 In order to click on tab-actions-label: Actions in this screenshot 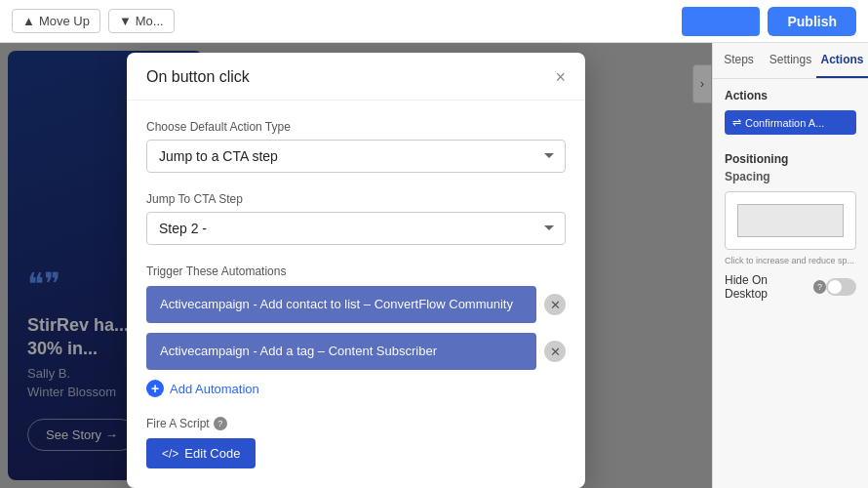, I will do `click(842, 60)`.